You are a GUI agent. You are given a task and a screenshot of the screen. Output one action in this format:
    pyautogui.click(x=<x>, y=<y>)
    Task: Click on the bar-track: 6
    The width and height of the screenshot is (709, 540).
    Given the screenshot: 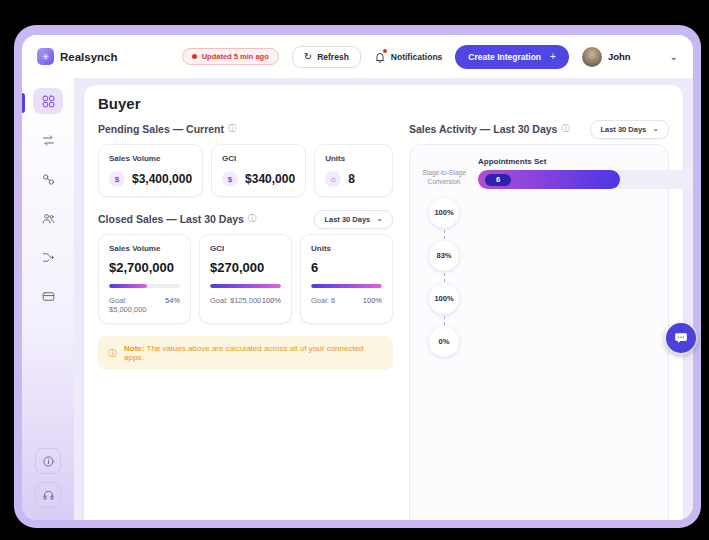 What is the action you would take?
    pyautogui.click(x=586, y=180)
    